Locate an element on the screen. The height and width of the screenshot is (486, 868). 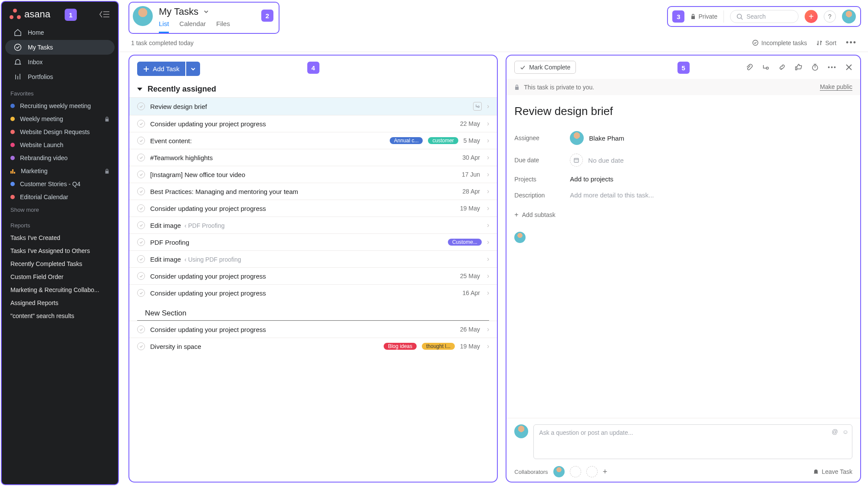
collaborator-avatar is located at coordinates (559, 472).